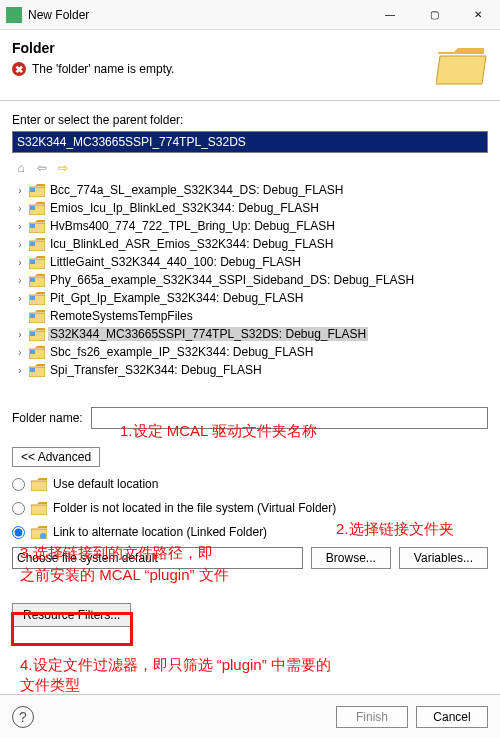  What do you see at coordinates (122, 316) in the screenshot?
I see `tree-label: RemoteSystemsTempFiles` at bounding box center [122, 316].